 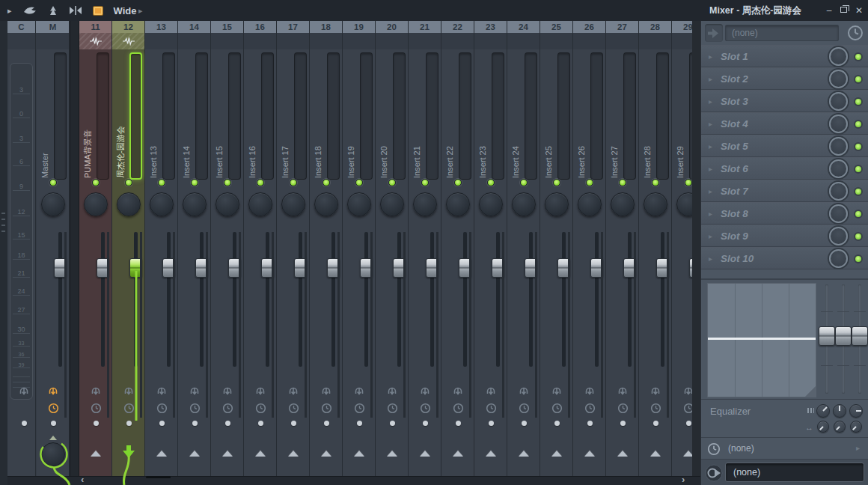 What do you see at coordinates (260, 263) in the screenshot?
I see `track-body: Insert 16` at bounding box center [260, 263].